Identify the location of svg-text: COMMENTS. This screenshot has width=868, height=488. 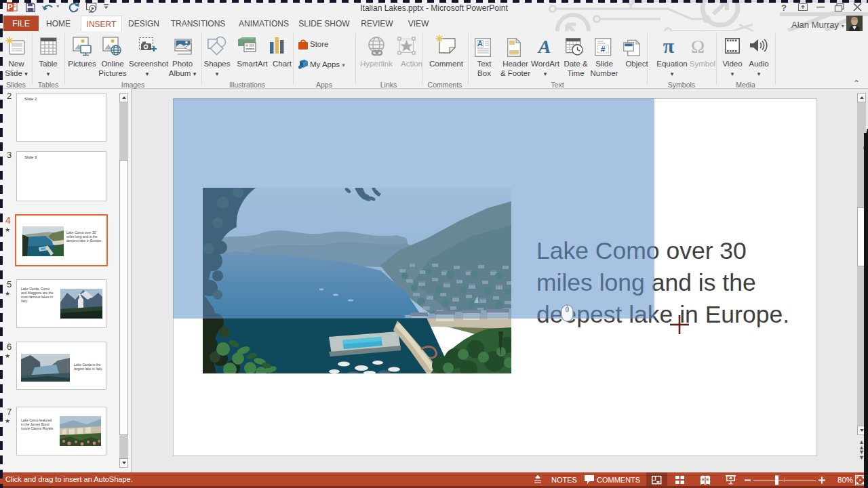
(618, 480).